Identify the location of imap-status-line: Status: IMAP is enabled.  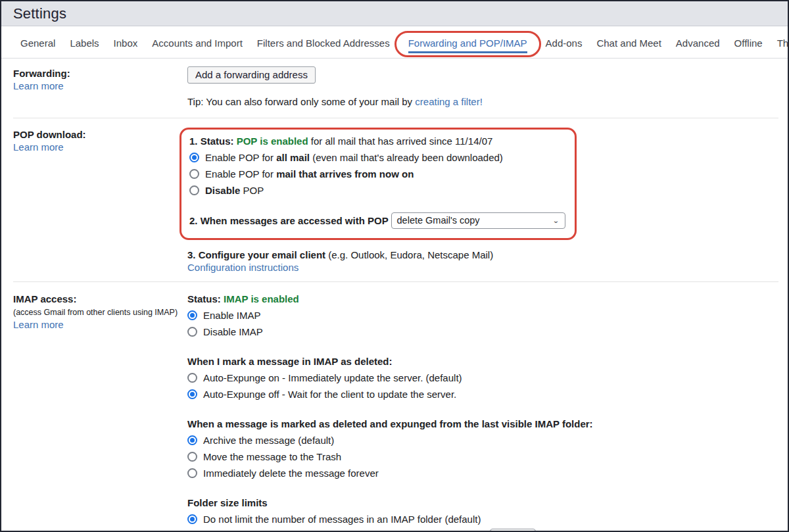
(481, 299).